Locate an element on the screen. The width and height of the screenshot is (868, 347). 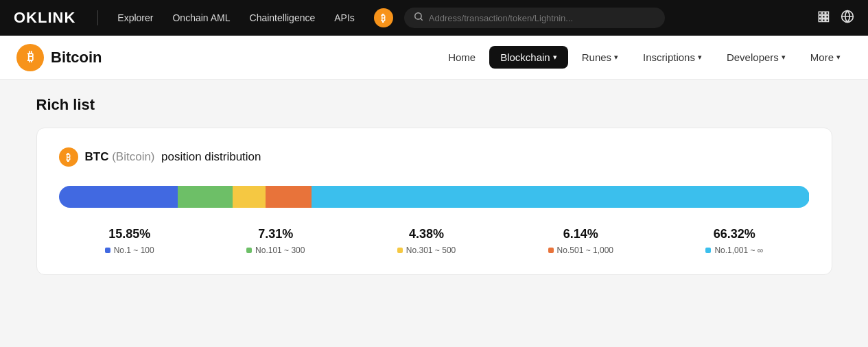
blockchain-chevron: ▾ is located at coordinates (555, 58).